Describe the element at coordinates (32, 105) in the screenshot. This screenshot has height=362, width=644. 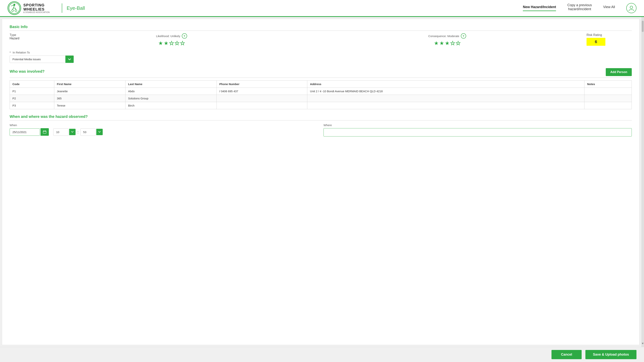
I see `cell-code: P3` at that location.